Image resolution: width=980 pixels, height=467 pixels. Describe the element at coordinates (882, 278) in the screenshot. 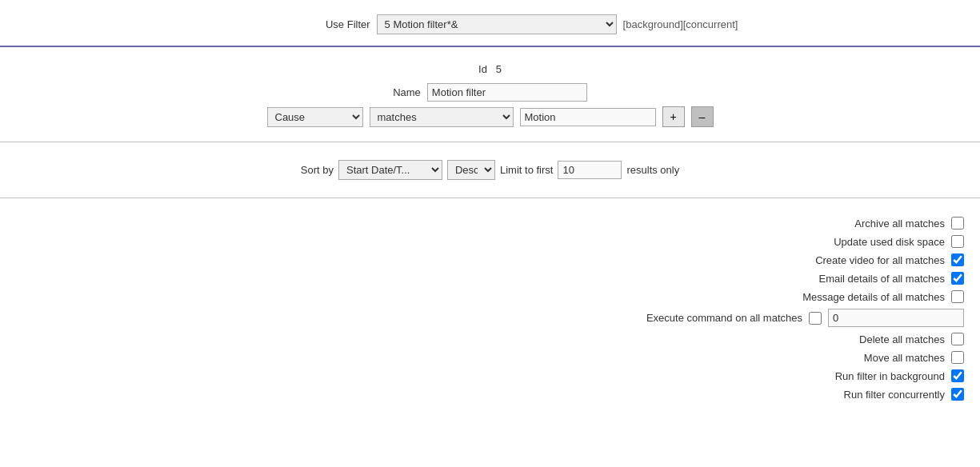

I see `email-details-label: Email details of all matches` at that location.